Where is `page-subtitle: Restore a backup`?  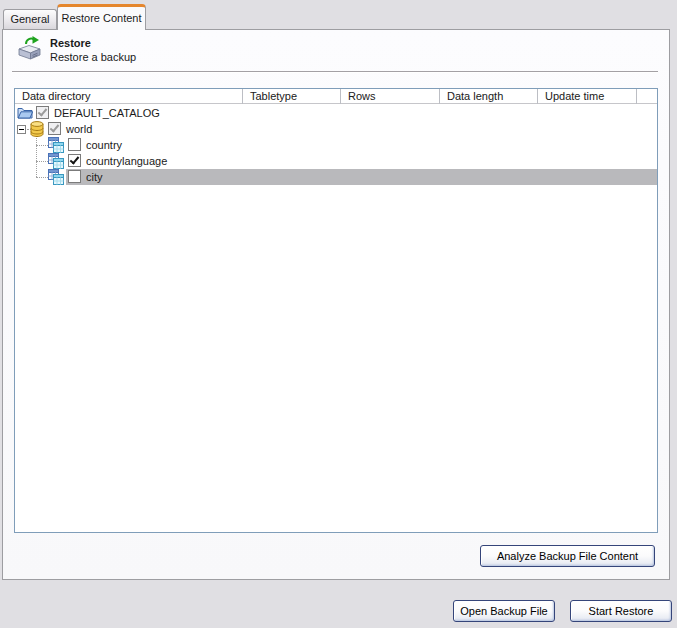 page-subtitle: Restore a backup is located at coordinates (93, 57).